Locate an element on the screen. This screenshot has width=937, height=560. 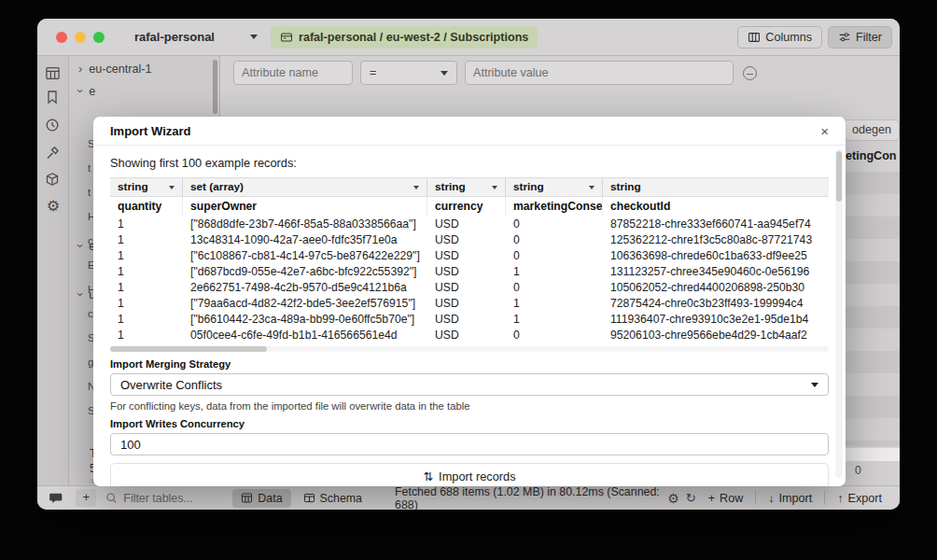
merging-strategy-select: Overwrite Conflicts is located at coordinates (469, 385).